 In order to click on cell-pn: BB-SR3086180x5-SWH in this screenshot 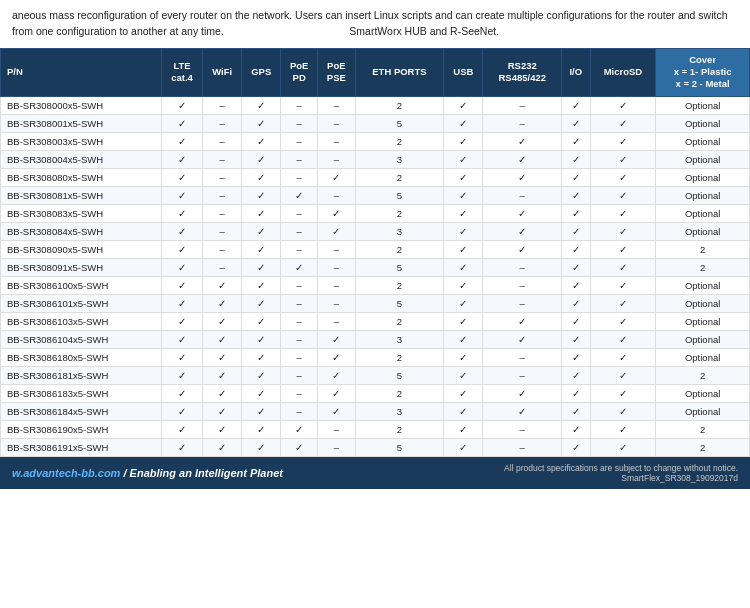, I will do `click(82, 357)`.